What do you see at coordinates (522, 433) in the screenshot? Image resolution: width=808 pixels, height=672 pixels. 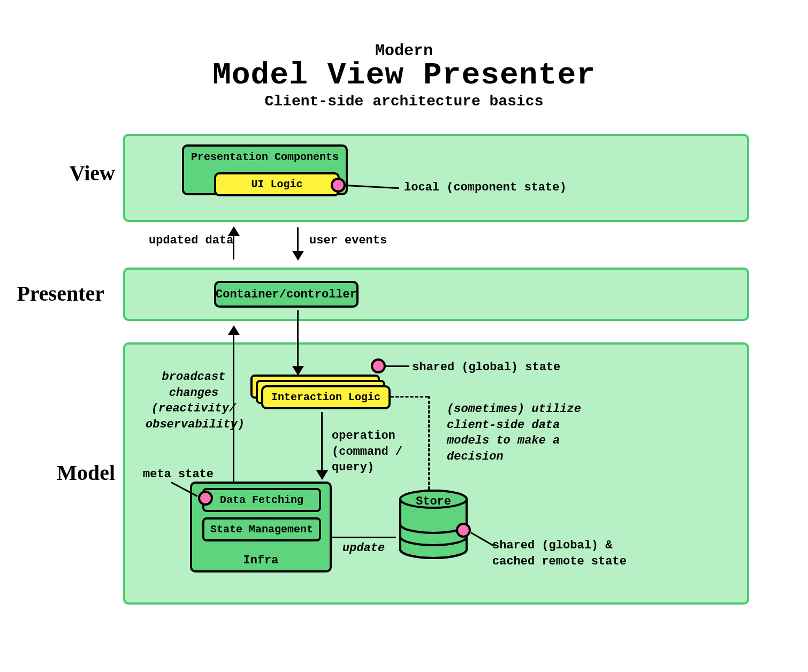 I see `note-sometimes-utilize: (sometimes) utilize client-side data mod…` at bounding box center [522, 433].